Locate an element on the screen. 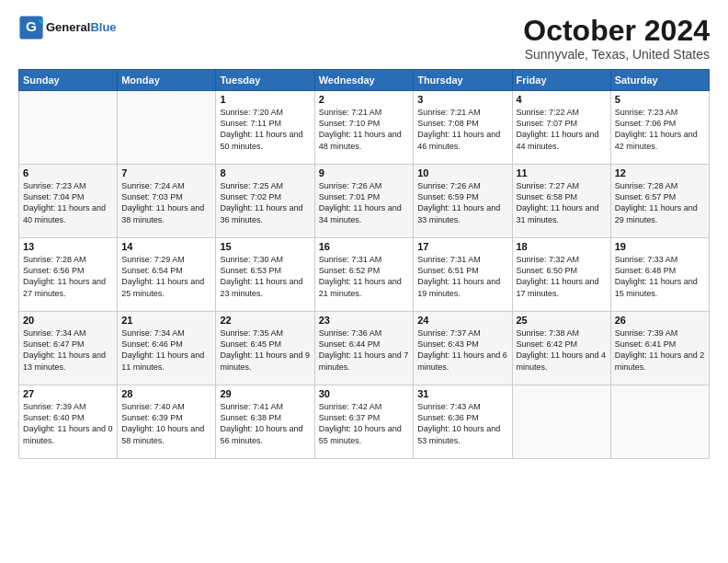 The width and height of the screenshot is (728, 563). day-info: Sunrise: 7:31 AM Sunset: 6:51 PM Dayligh… is located at coordinates (462, 276).